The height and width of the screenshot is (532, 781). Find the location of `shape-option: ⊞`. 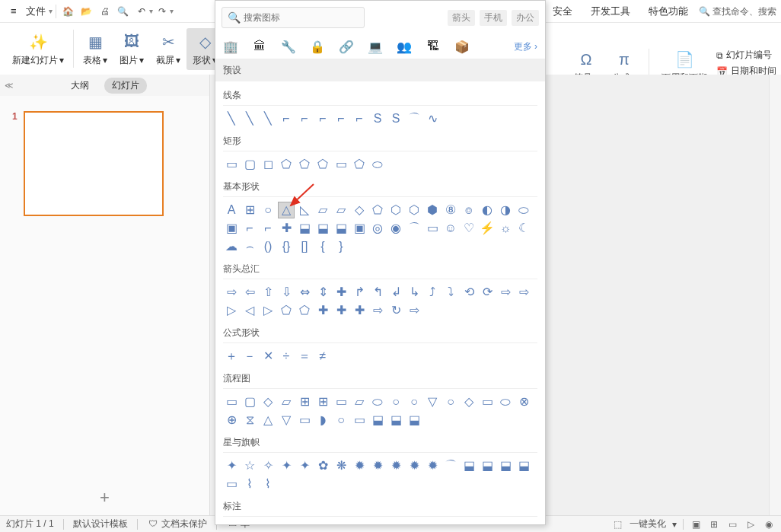

shape-option: ⊞ is located at coordinates (323, 402).